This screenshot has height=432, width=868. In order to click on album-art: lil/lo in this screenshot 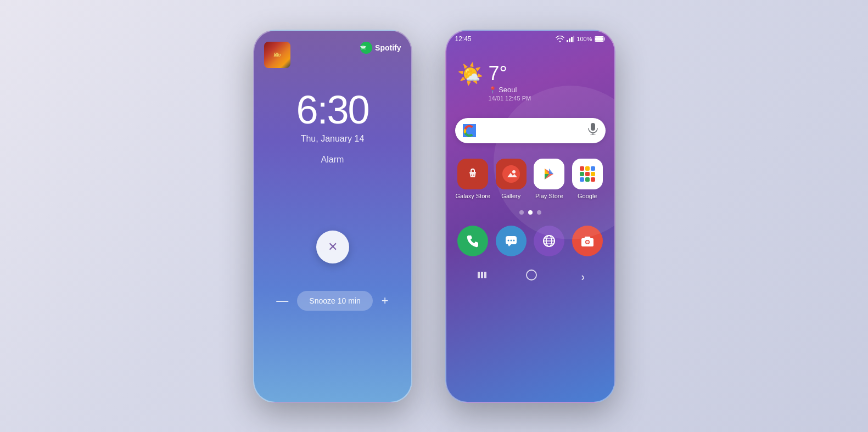, I will do `click(277, 55)`.